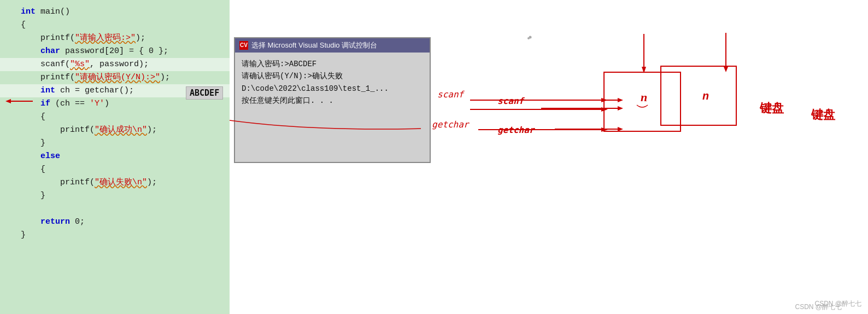 The image size is (868, 314). I want to click on code-line-13: }, so click(115, 196).